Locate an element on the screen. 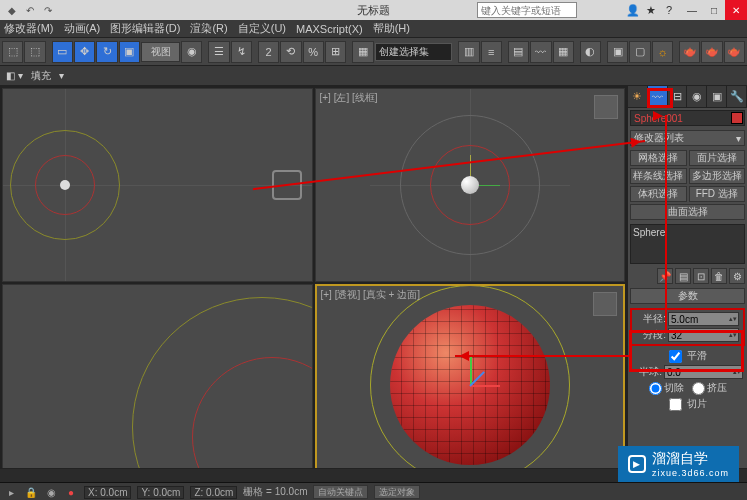  help-icon: ? is located at coordinates (669, 10).